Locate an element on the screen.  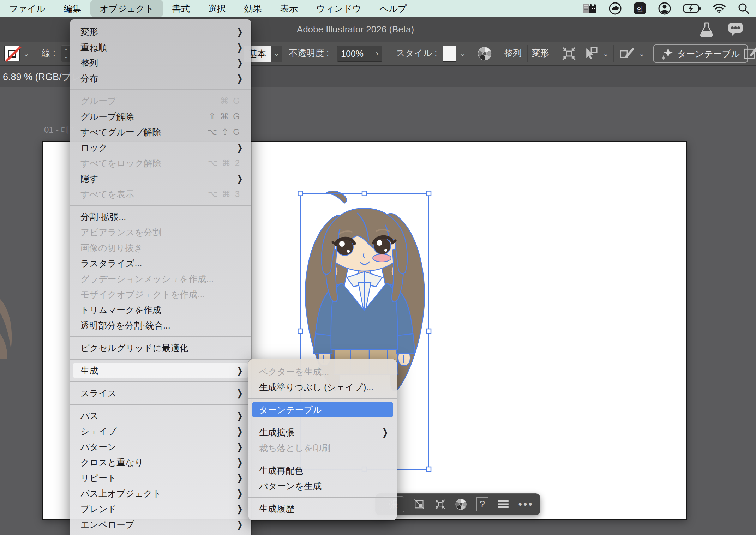
generate-submenu-item: 裁ち落としを印刷 is located at coordinates (323, 448).